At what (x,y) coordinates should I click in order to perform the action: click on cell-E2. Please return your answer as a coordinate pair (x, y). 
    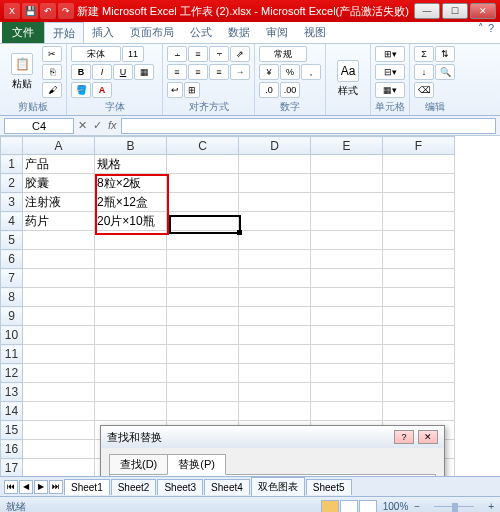
    Looking at the image, I should click on (347, 184).